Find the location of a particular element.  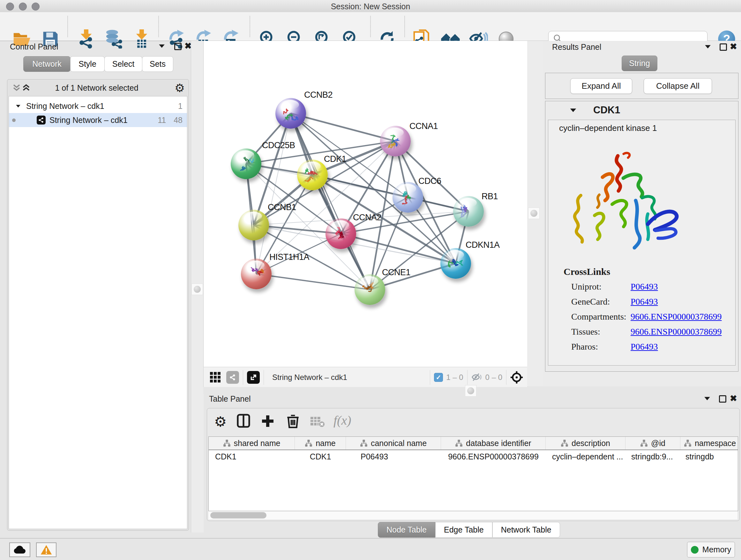

network-node-cdc6 is located at coordinates (408, 197).